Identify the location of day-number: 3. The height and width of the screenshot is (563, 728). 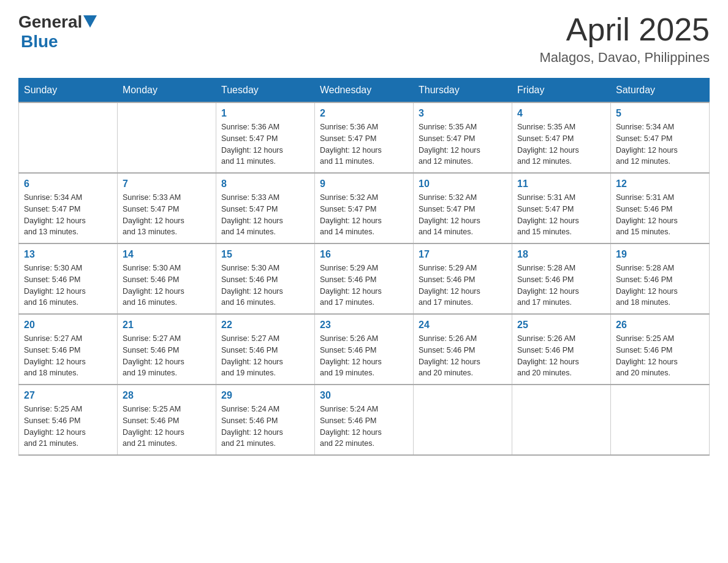
(463, 113).